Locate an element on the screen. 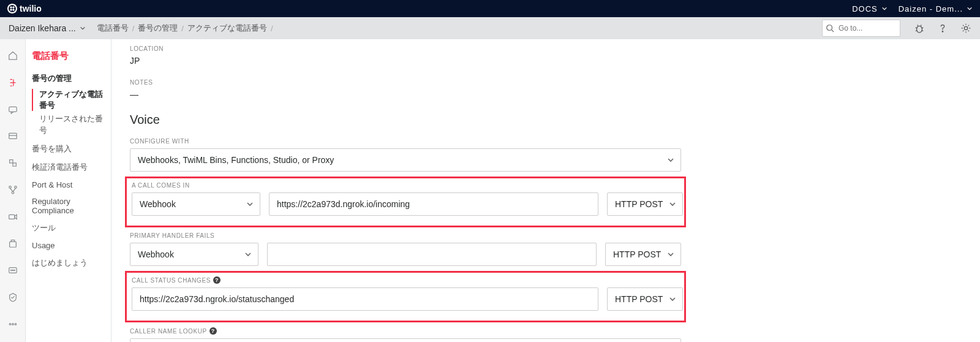 The image size is (980, 342). primary-fails-handler-select: Webhook is located at coordinates (194, 254).